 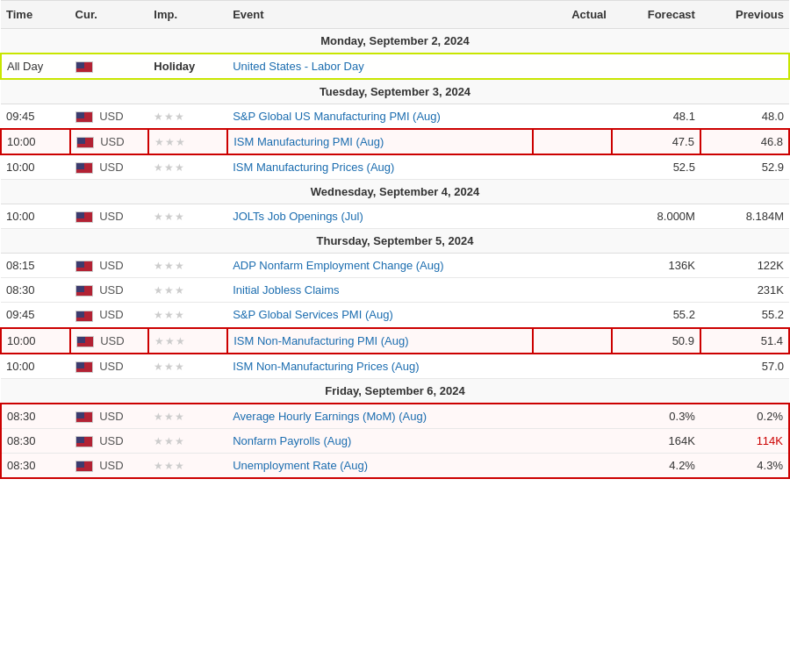 I want to click on event-name: ISM Manufacturing PMI (Aug), so click(x=380, y=142).